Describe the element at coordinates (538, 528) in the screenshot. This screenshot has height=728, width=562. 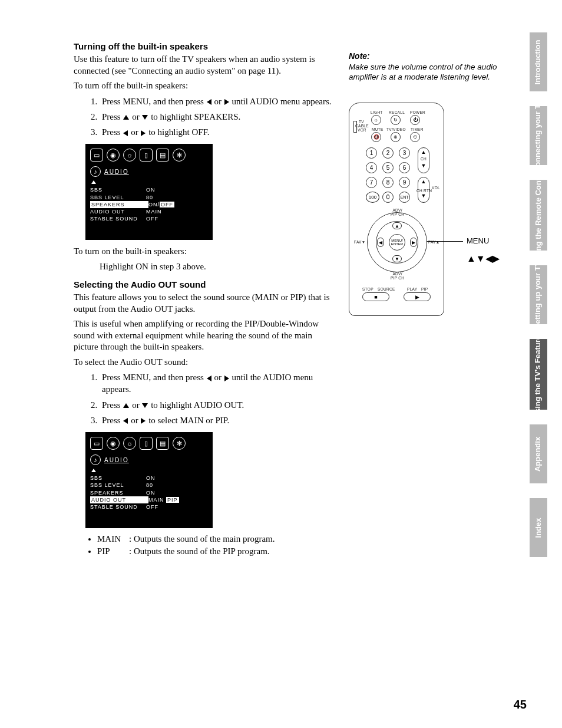
I see `tab-index: Index` at that location.